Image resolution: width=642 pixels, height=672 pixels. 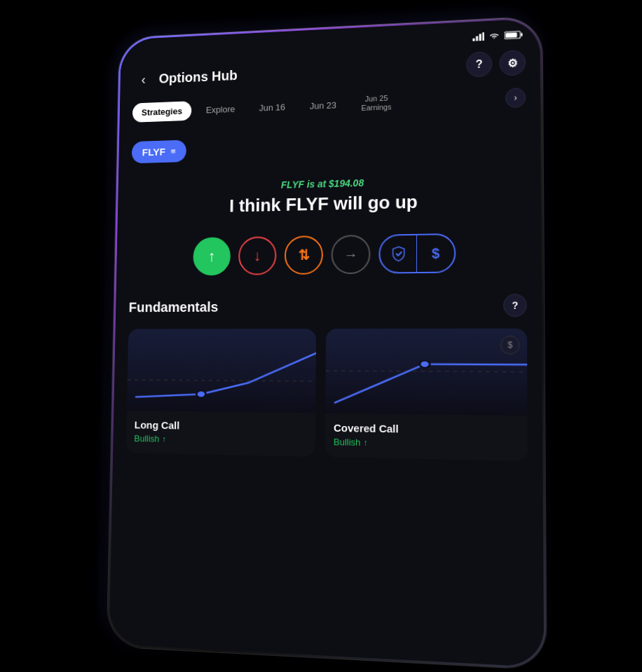 What do you see at coordinates (221, 426) in the screenshot?
I see `long-call-name: Long Call` at bounding box center [221, 426].